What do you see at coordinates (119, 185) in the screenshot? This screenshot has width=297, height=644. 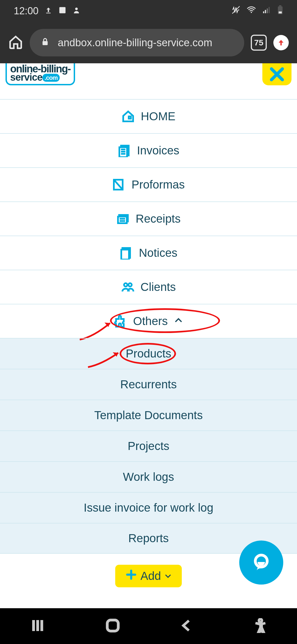 I see `proformas-icon` at bounding box center [119, 185].